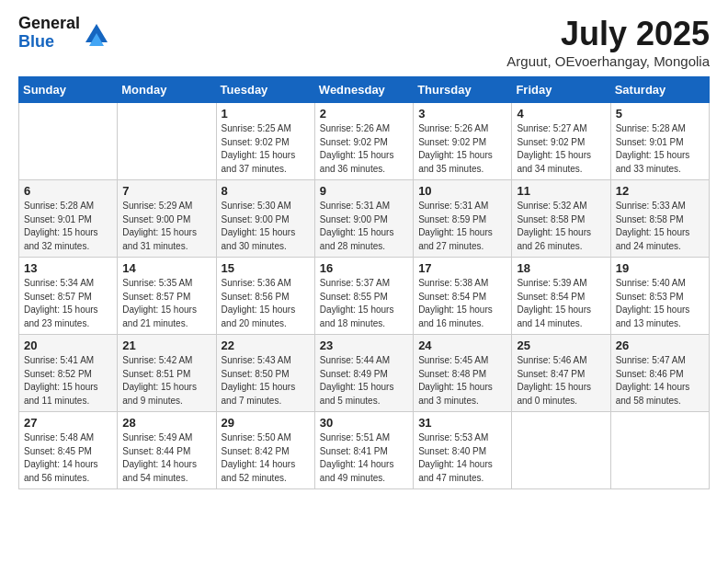 The width and height of the screenshot is (728, 563). Describe the element at coordinates (265, 451) in the screenshot. I see `calendar-cell: 29Sunrise: 5:50 AM Sunset: 8:42 PM Dayli…` at that location.